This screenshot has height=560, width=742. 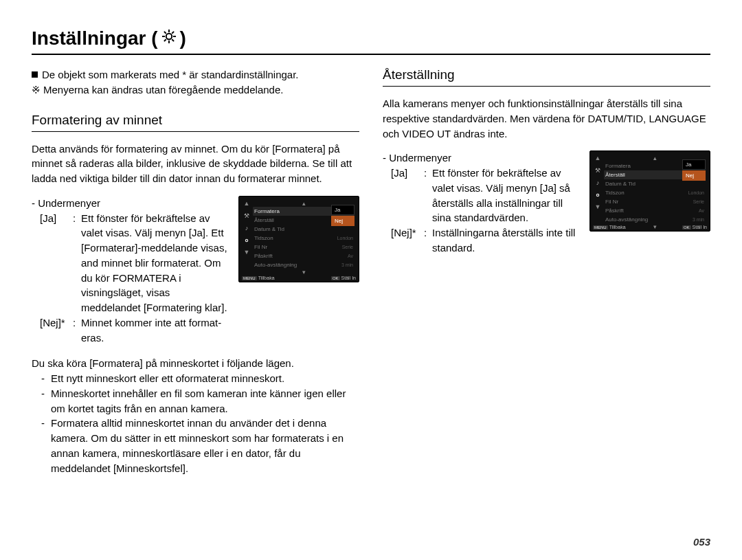 I want to click on reset-submenu-text: - Undermenyer [Ja] : Ett fönster för bek…, so click(x=482, y=203).